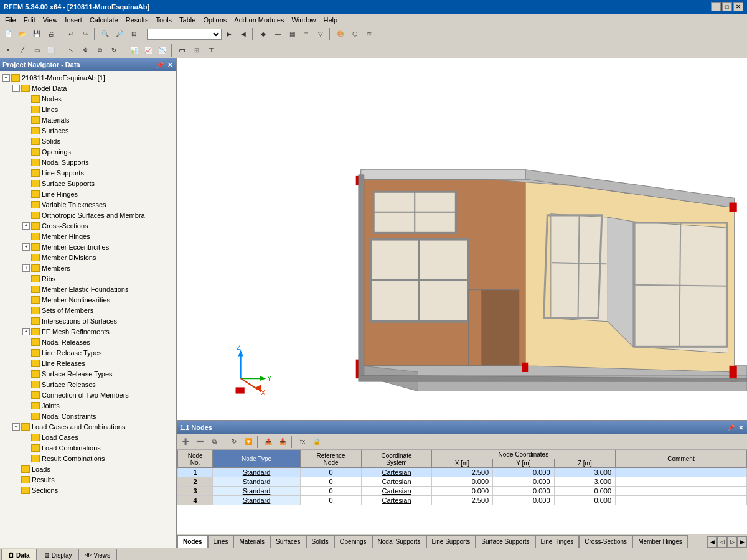 The width and height of the screenshot is (747, 560). What do you see at coordinates (88, 119) in the screenshot?
I see `tree-item-materials: Materials` at bounding box center [88, 119].